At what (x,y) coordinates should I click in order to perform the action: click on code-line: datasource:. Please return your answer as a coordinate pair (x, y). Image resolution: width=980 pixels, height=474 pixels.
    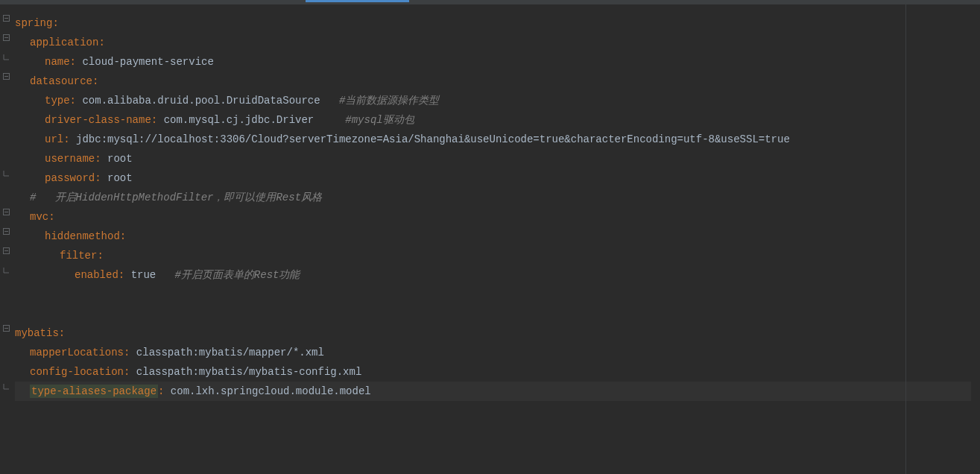
    Looking at the image, I should click on (498, 81).